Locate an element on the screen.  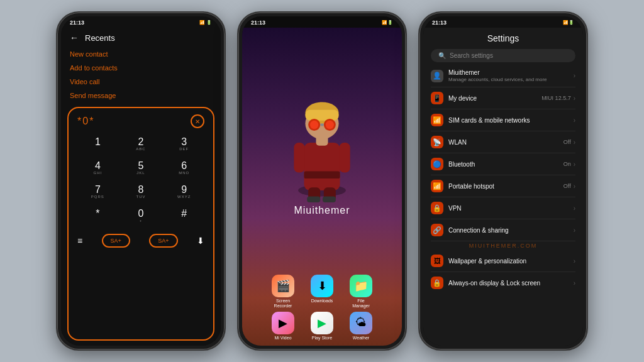
hotspot-label: Portable hotspot is located at coordinates (503, 186).